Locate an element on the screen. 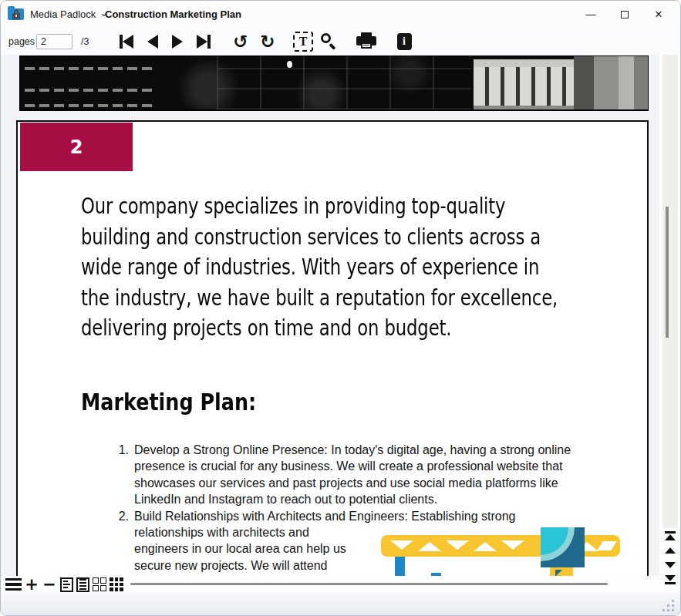  search-button is located at coordinates (329, 42).